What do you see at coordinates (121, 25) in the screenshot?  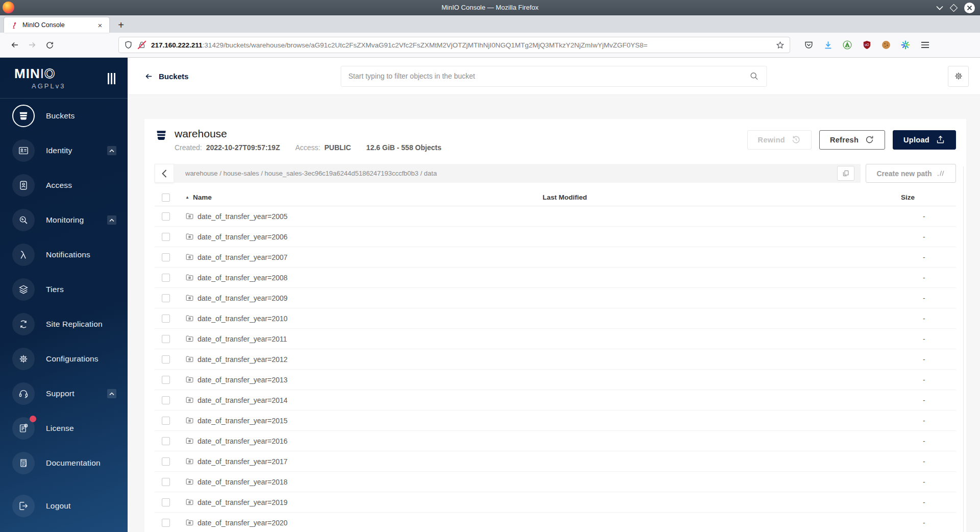 I see `new-tab-button: +` at bounding box center [121, 25].